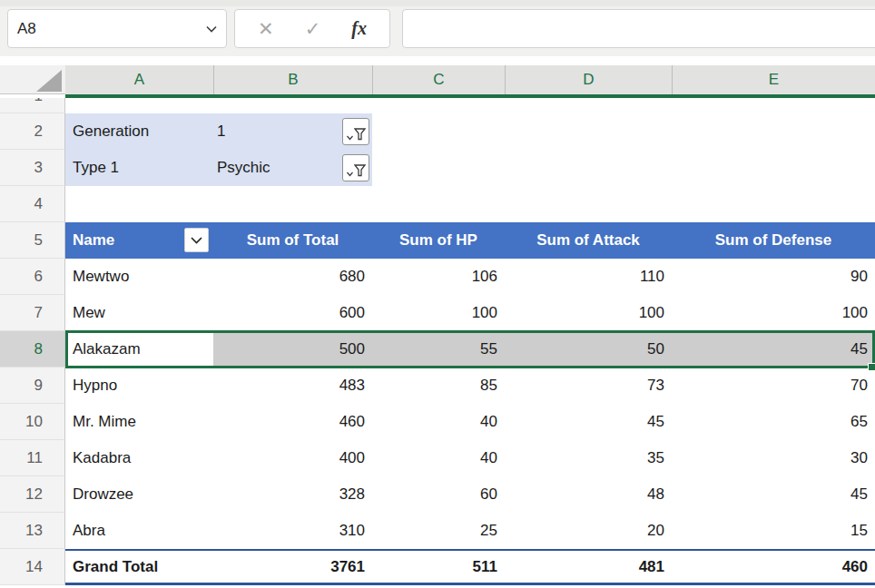  What do you see at coordinates (140, 386) in the screenshot?
I see `cell-name: Hypno` at bounding box center [140, 386].